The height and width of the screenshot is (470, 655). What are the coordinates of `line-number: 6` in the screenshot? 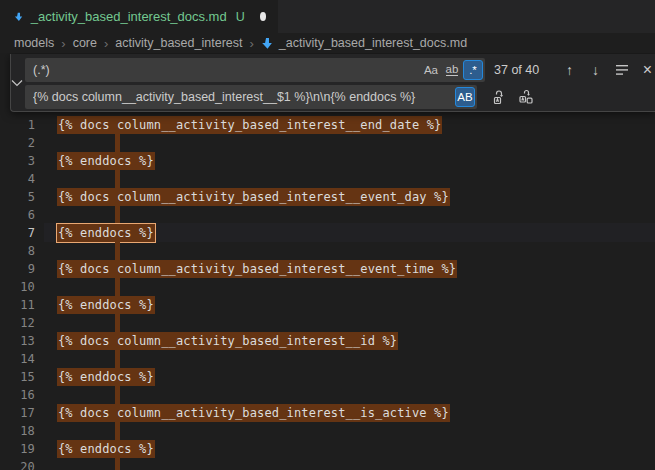 It's located at (18, 215).